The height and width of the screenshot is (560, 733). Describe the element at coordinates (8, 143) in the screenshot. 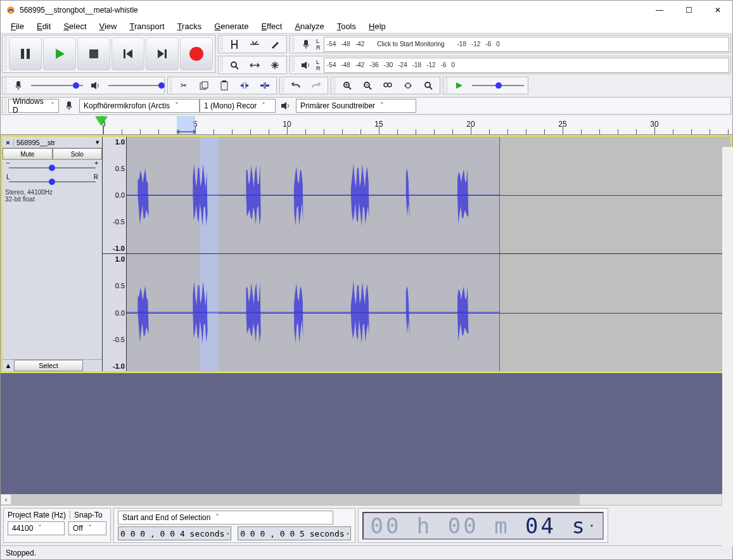

I see `track-close-button: ×` at that location.